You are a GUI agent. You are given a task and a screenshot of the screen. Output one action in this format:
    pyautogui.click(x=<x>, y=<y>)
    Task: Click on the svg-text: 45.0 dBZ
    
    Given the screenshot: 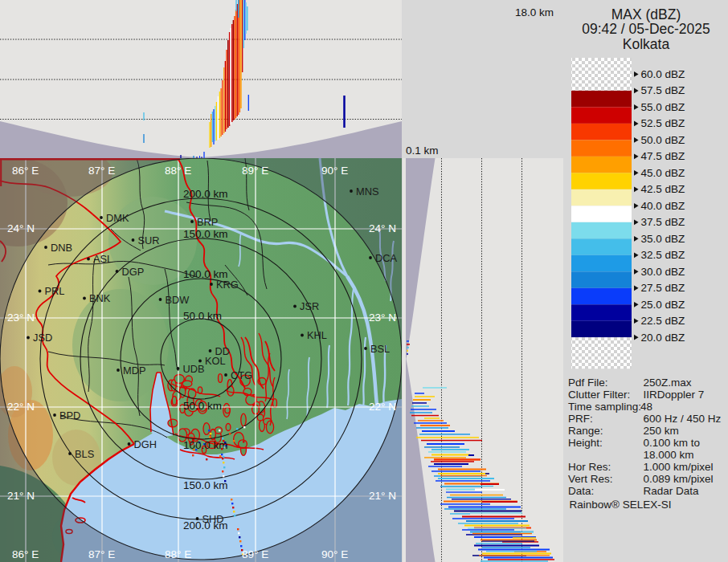 What is the action you would take?
    pyautogui.click(x=664, y=173)
    